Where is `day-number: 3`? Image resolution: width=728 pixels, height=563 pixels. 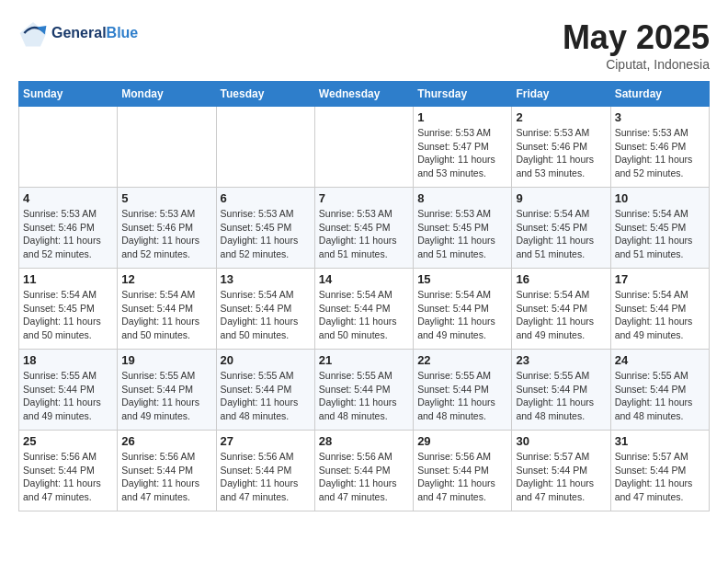 day-number: 3 is located at coordinates (660, 118).